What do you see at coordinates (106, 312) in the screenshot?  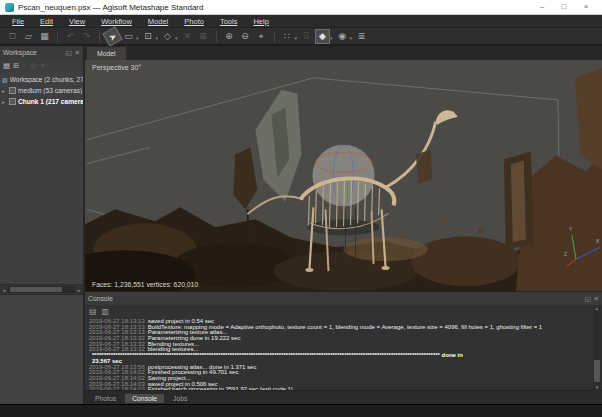 I see `clear-log-icon: ▥` at bounding box center [106, 312].